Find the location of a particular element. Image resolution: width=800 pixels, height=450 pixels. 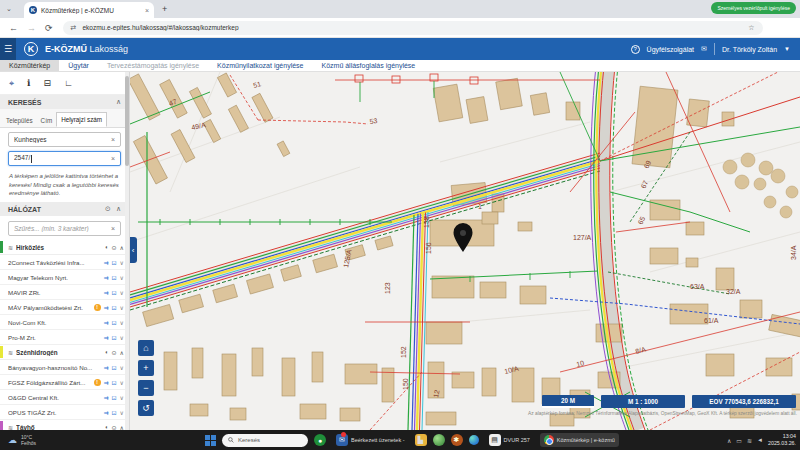

info-tool-icon: ℹ is located at coordinates (28, 83).